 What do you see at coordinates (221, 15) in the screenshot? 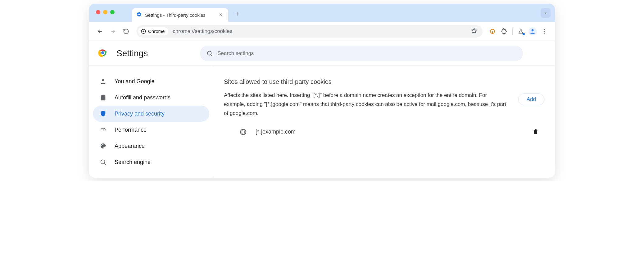
I see `tab-close-button` at bounding box center [221, 15].